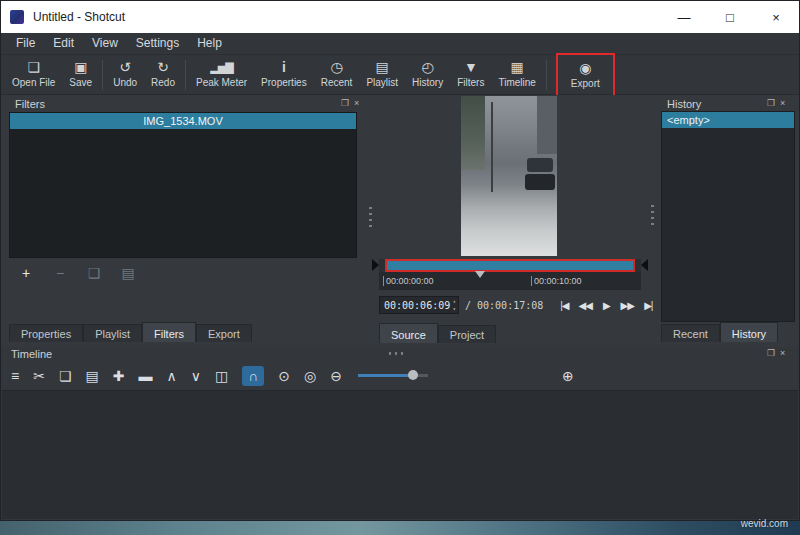  I want to click on right-splitter-handle, so click(652, 215).